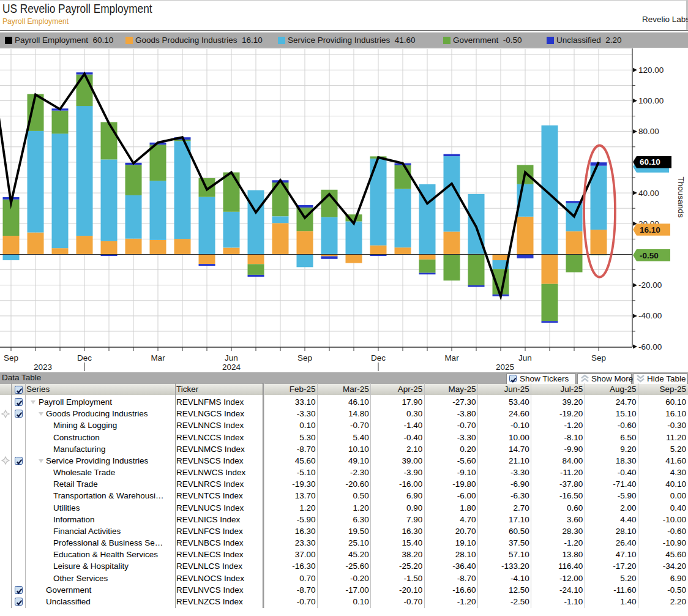  I want to click on svg-text: 60.10, so click(650, 162).